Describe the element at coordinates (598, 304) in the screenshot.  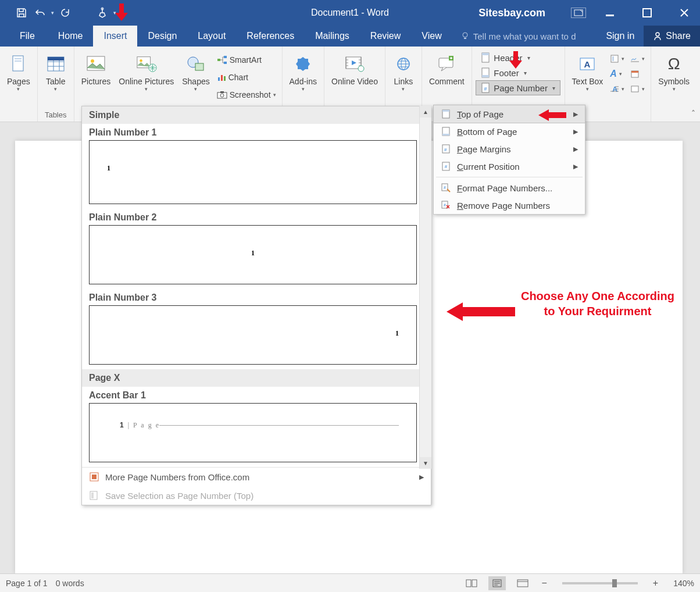
I see `annotation-text: Choose Any One According to Your Requirm…` at that location.